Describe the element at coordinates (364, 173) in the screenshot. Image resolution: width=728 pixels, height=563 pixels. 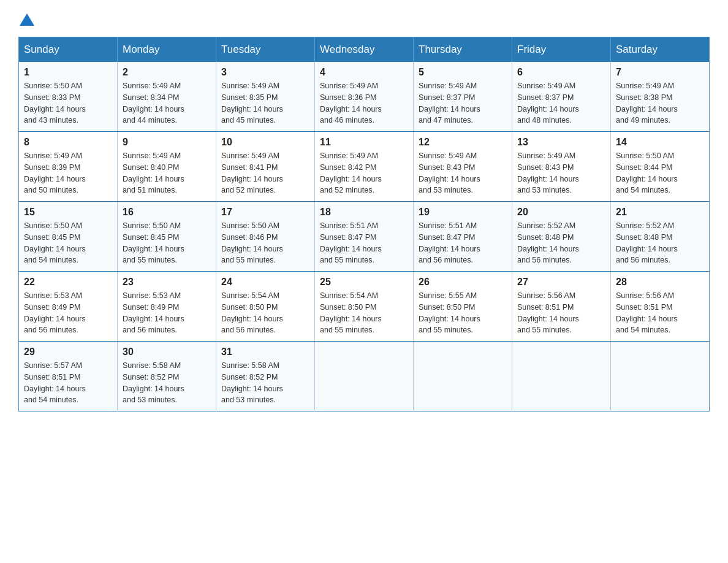
I see `day-info: Sunrise: 5:49 AM Sunset: 8:42 PM Dayligh…` at that location.